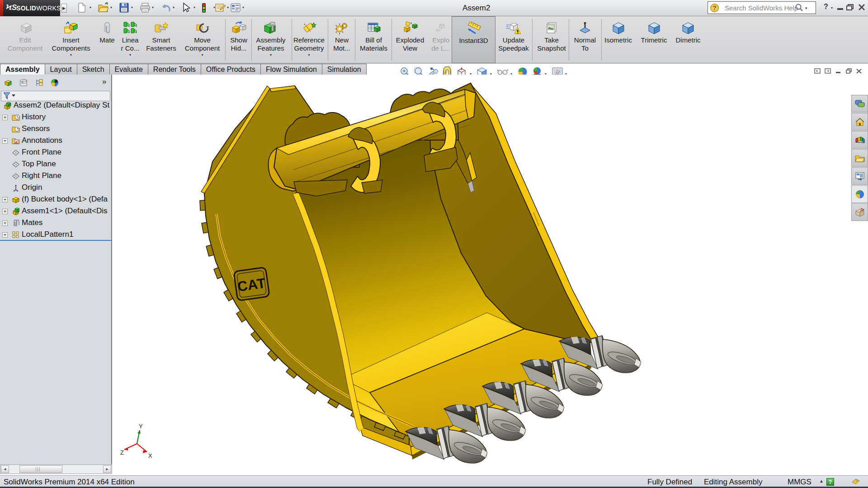 The height and width of the screenshot is (488, 868). What do you see at coordinates (150, 455) in the screenshot?
I see `svg-text: X` at bounding box center [150, 455].